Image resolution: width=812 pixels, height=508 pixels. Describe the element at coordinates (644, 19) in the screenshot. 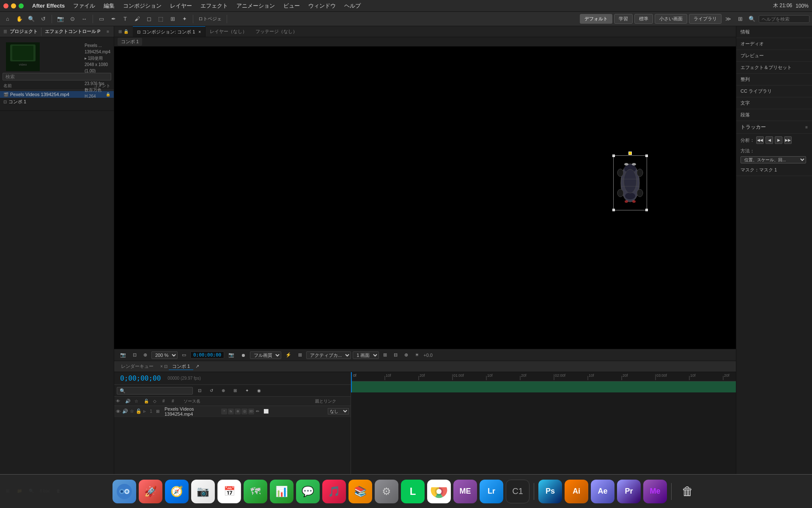

I see `workspace-standard: 標準` at that location.